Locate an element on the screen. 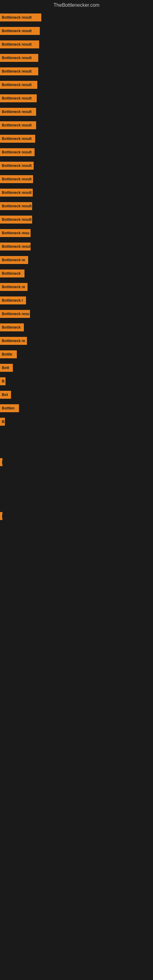 The width and height of the screenshot is (153, 980). bar-label: Bot is located at coordinates (5, 395).